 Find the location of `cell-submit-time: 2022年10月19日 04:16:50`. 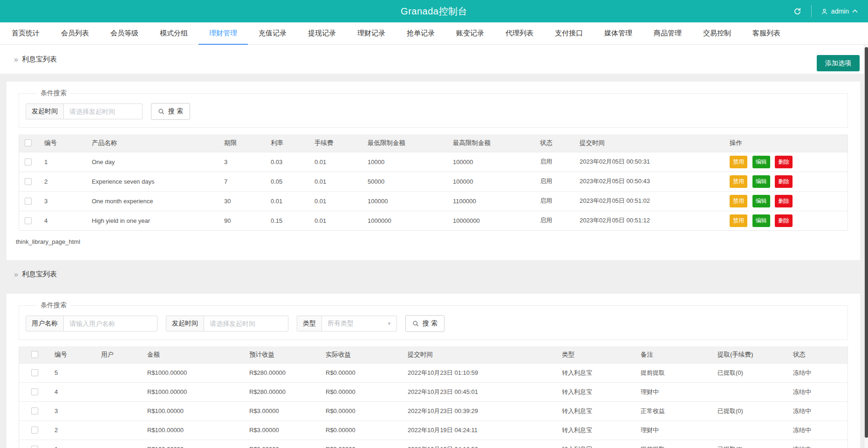

cell-submit-time: 2022年10月19日 04:16:50 is located at coordinates (480, 444).